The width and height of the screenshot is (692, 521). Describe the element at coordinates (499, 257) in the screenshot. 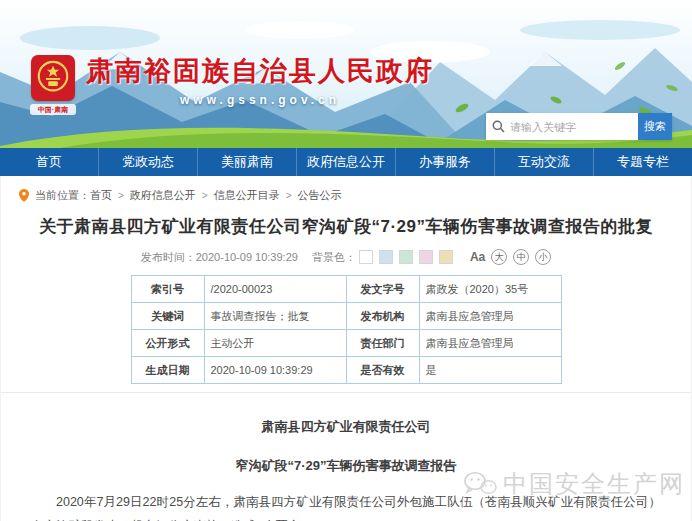

I see `font-size-large-button: 大` at that location.